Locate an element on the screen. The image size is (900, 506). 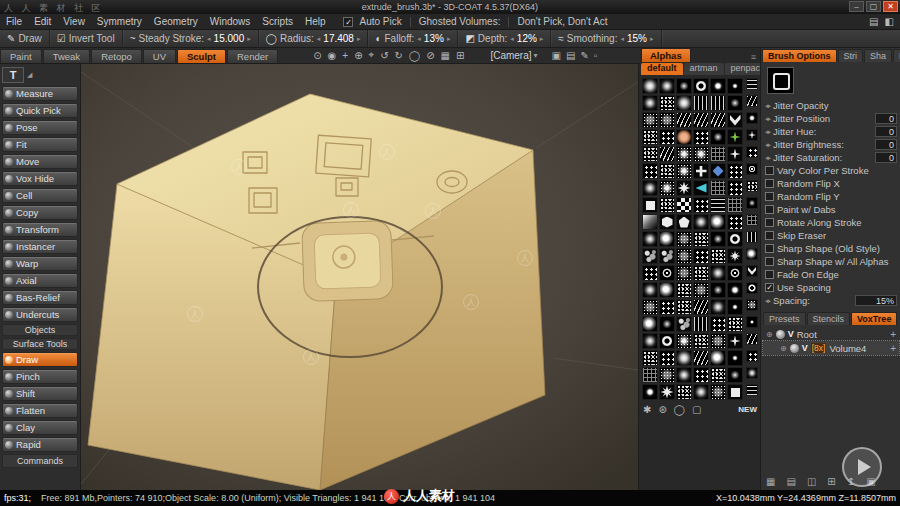
tool-draw: Draw is located at coordinates (40, 360).